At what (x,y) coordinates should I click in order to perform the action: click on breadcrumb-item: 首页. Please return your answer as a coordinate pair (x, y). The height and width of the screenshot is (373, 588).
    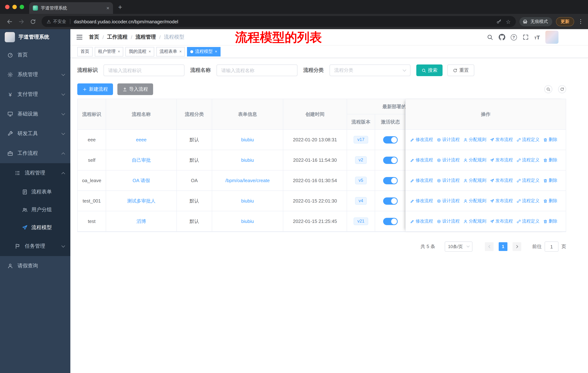
    Looking at the image, I should click on (94, 37).